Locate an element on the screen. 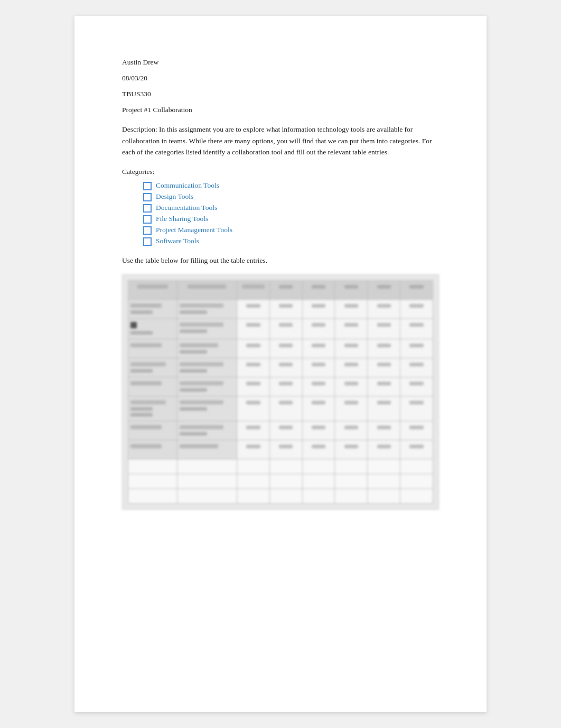  col-header-cost is located at coordinates (319, 290).